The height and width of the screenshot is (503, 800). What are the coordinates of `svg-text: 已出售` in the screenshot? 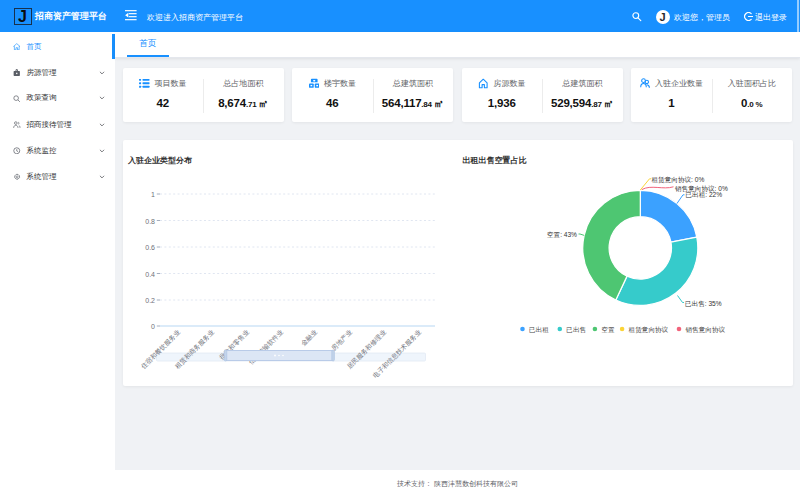 It's located at (576, 330).